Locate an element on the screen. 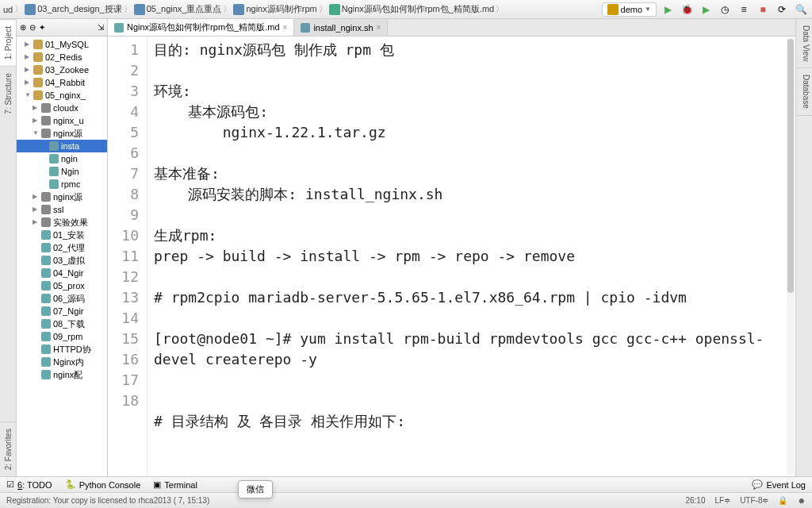 The image size is (812, 508). breadcrumb: ud〉 03_arch_design_授课〉 05_nginx_重点重点〉 ng… is located at coordinates (303, 10).